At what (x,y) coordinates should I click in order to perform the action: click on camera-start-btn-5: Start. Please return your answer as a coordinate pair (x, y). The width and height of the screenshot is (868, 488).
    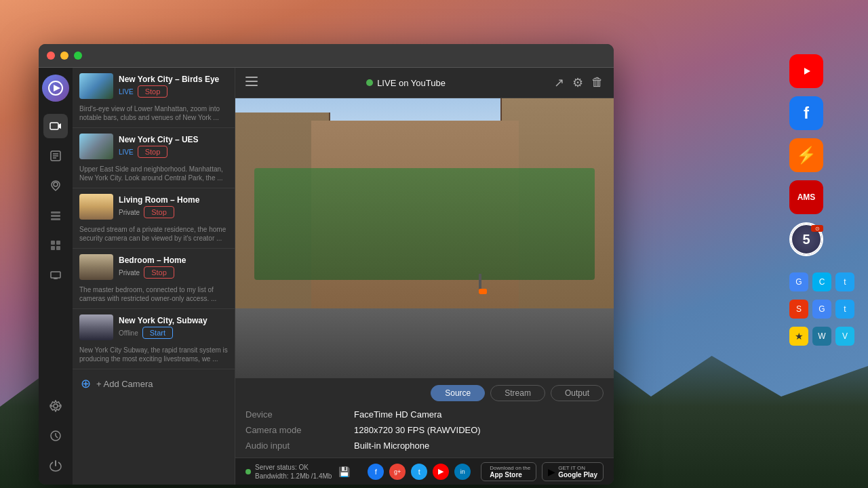
    Looking at the image, I should click on (157, 333).